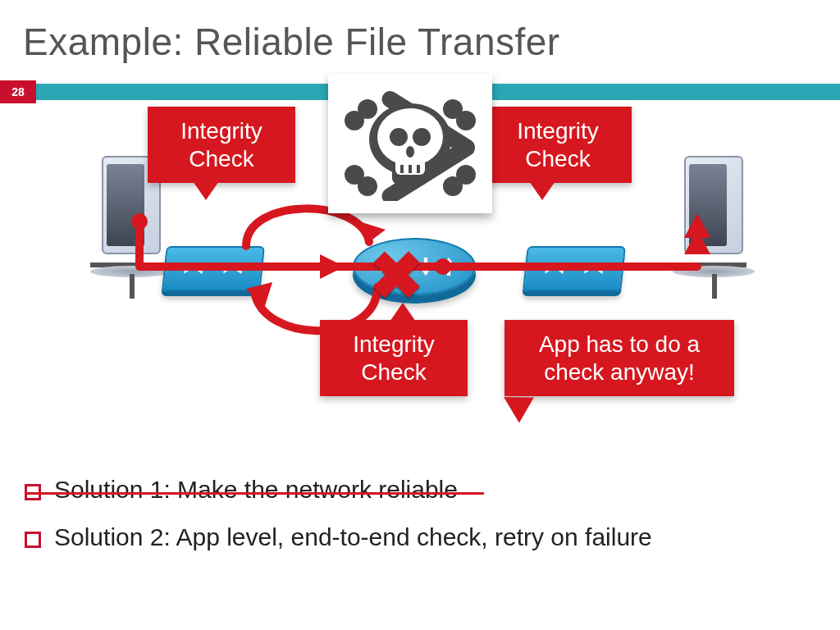 The height and width of the screenshot is (630, 840). What do you see at coordinates (353, 537) in the screenshot?
I see `bullet-text: Solution 2: App level, end-to-end check,…` at bounding box center [353, 537].